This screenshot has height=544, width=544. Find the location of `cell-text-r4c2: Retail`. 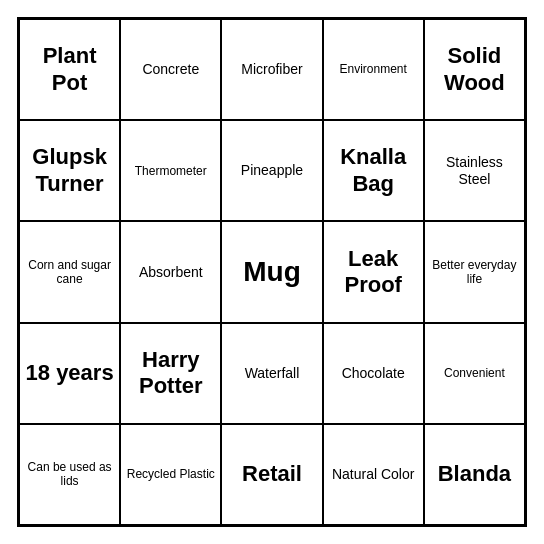

cell-text-r4c2: Retail is located at coordinates (272, 474).